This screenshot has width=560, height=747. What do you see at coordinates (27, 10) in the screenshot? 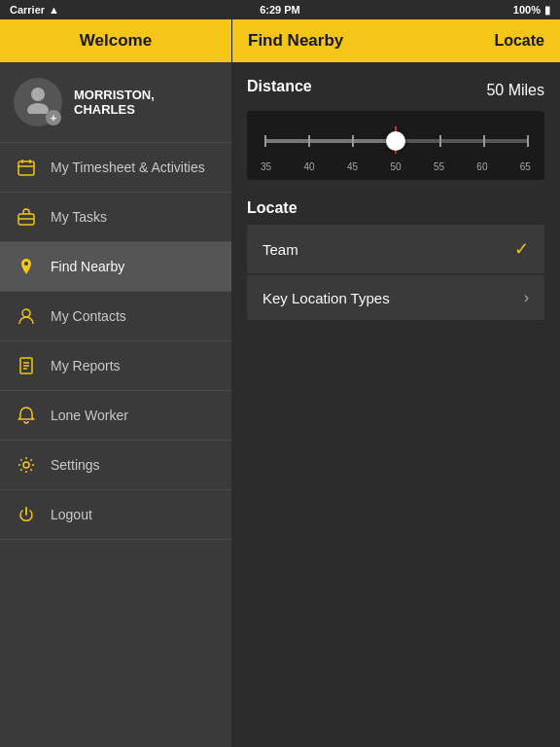
I see `carrier-text: Carrier` at bounding box center [27, 10].